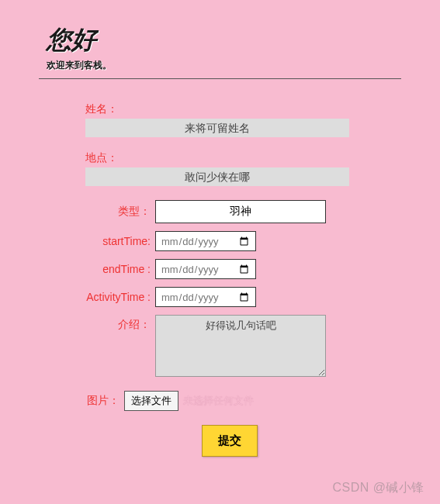 The width and height of the screenshot is (440, 504). I want to click on submit-wrap: 提交, so click(244, 440).